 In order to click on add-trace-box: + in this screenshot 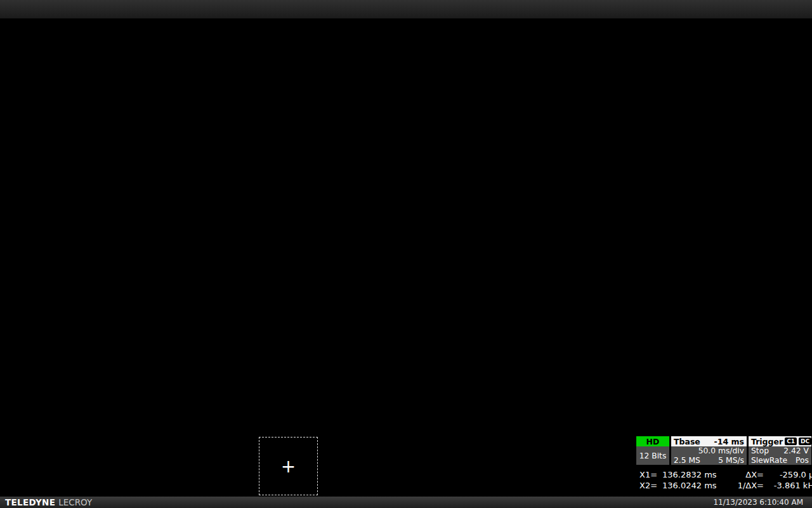, I will do `click(288, 466)`.